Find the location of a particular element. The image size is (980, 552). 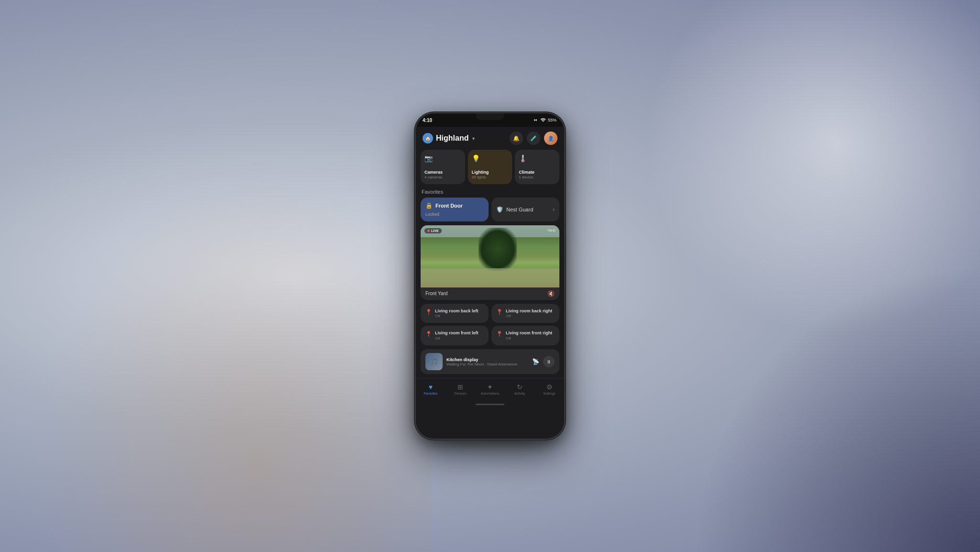

favorites-nav-icon: ♥ is located at coordinates (431, 387).